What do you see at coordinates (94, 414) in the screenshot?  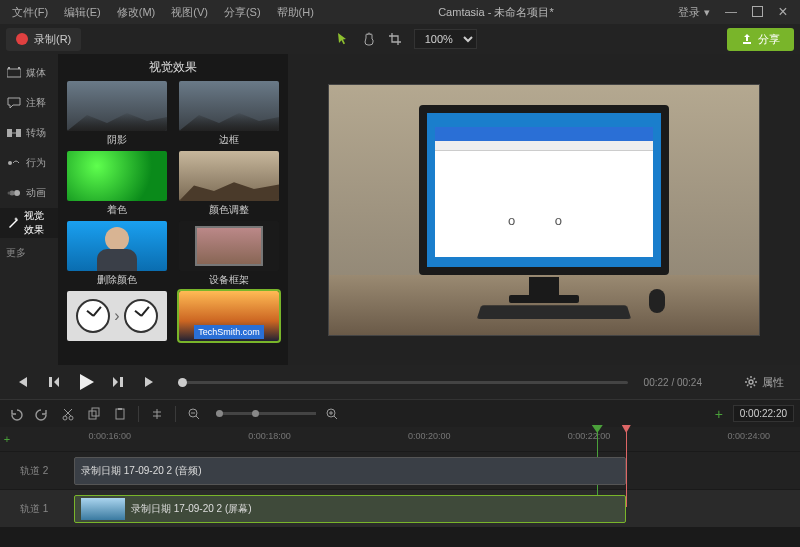 I see `copy-button` at bounding box center [94, 414].